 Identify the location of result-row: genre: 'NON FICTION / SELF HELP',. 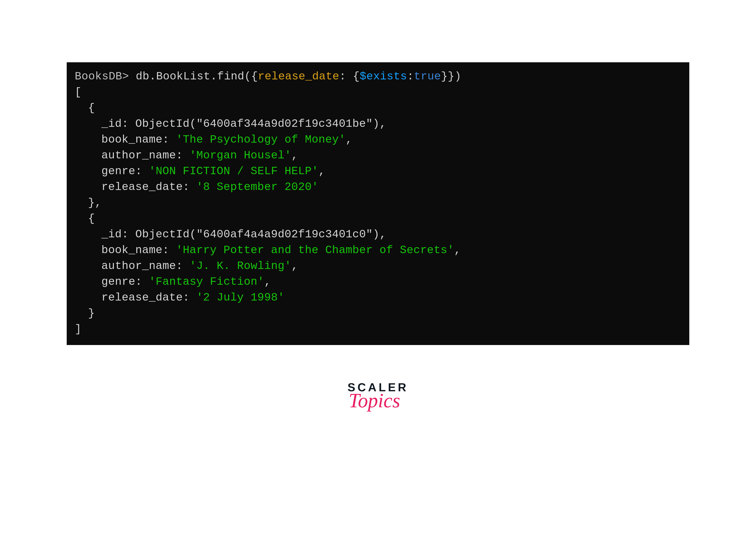
(378, 171).